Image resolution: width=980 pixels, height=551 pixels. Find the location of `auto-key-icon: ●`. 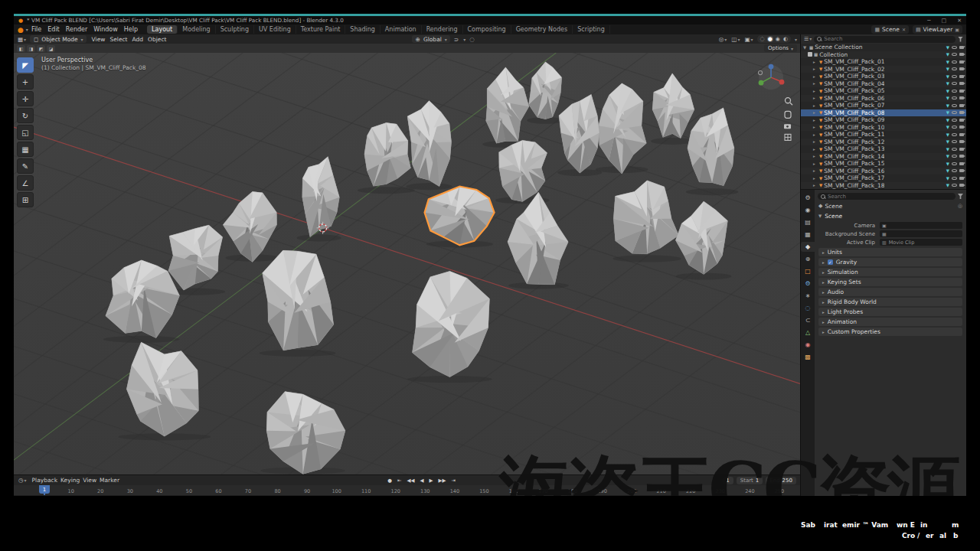

auto-key-icon: ● is located at coordinates (390, 481).